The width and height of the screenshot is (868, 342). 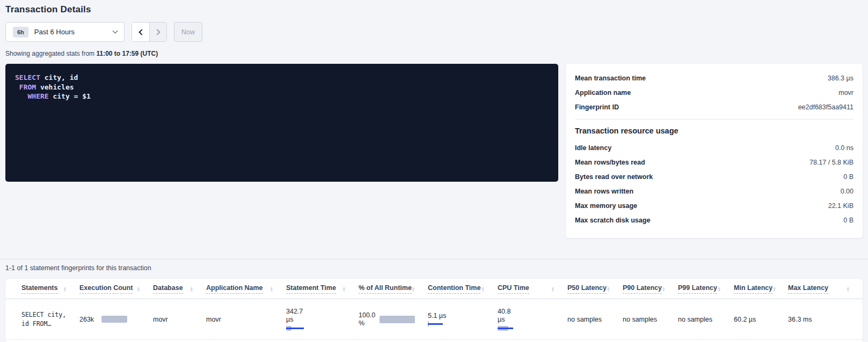 I want to click on time-range-dropdown: 6h Past 6 Hours, so click(x=65, y=32).